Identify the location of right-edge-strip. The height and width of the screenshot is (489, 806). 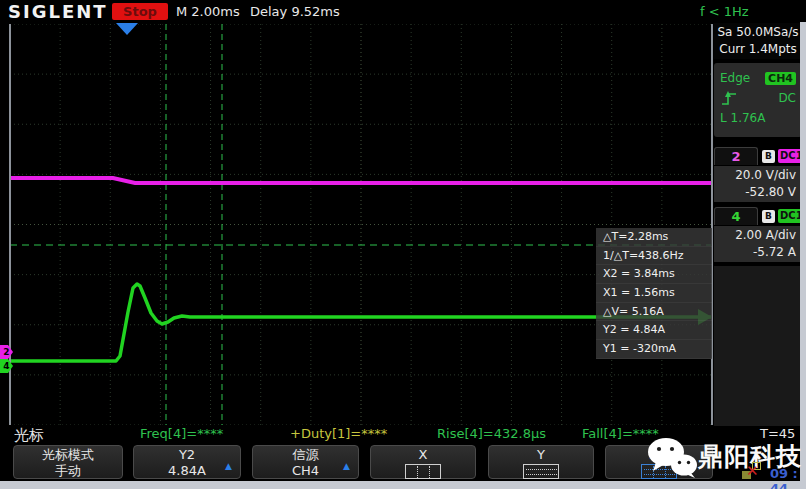
(803, 256).